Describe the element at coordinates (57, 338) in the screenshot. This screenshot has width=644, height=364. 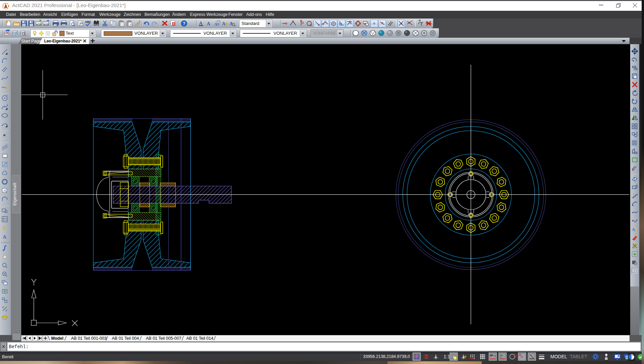
I see `svg-text: Model` at that location.